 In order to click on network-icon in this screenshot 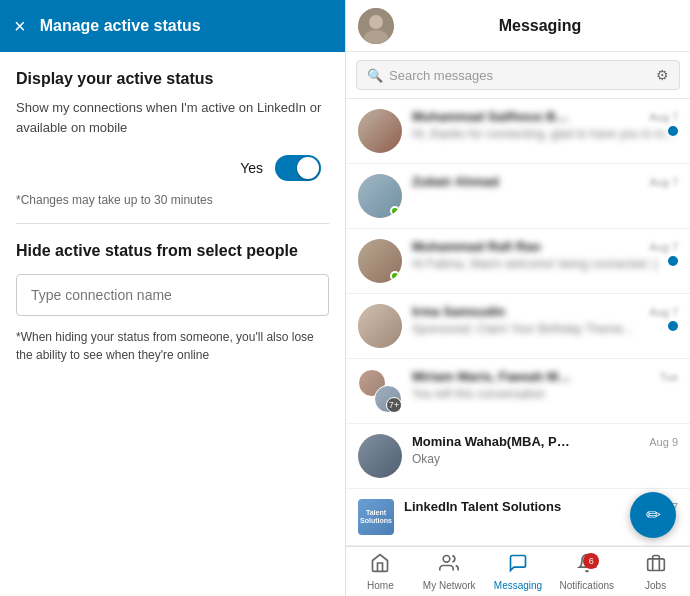, I will do `click(449, 566)`.